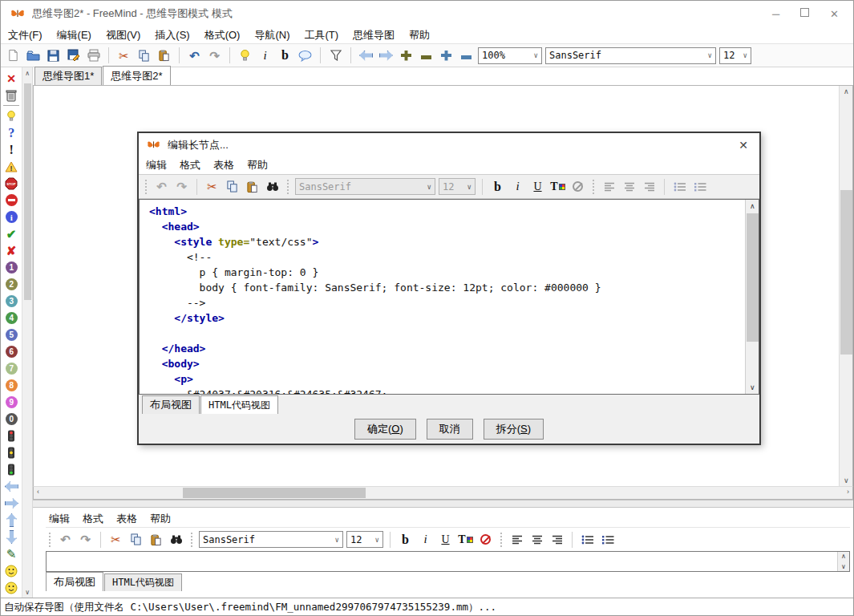 The width and height of the screenshot is (854, 616). Describe the element at coordinates (11, 302) in the screenshot. I see `number-3-icon: 3` at that location.